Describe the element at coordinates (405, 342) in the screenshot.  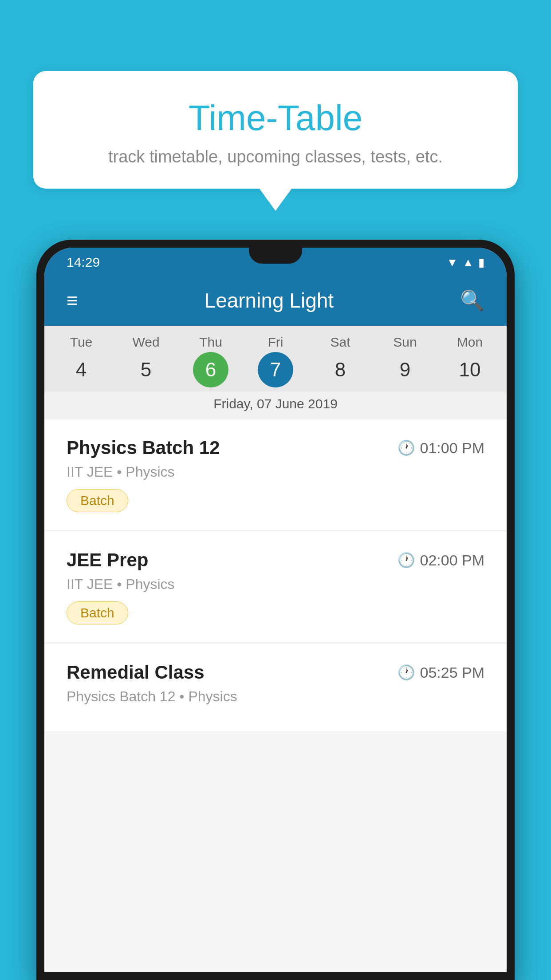
I see `day-header-sun: Sun` at that location.